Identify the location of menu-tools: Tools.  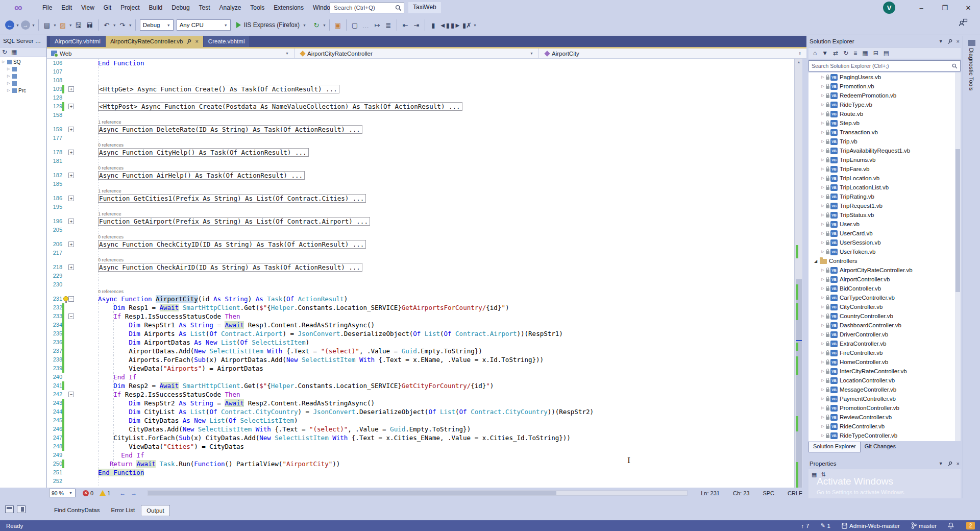
(257, 8).